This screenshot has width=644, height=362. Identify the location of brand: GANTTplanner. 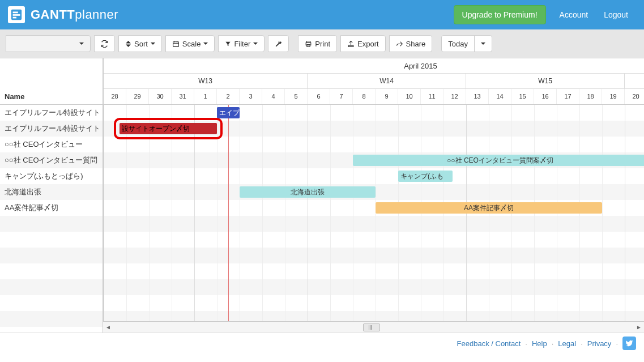
(63, 15).